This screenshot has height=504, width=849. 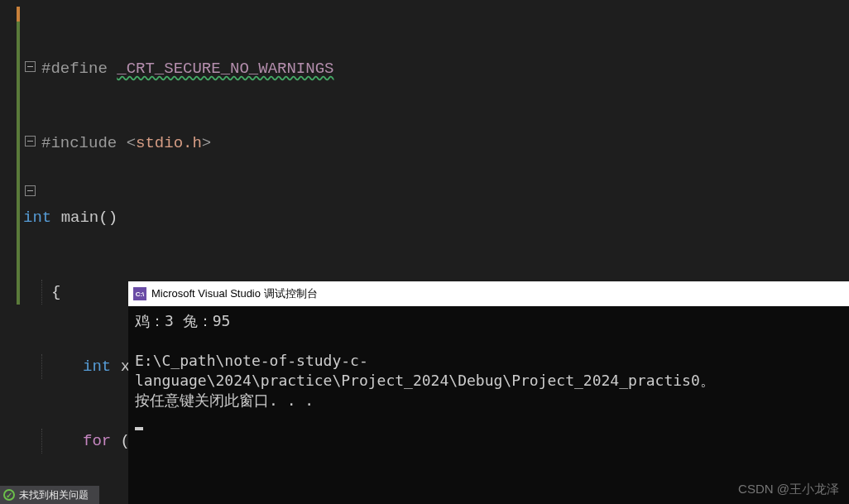 I want to click on console-title-text: Microsoft Visual Studio 调试控制台, so click(x=235, y=294).